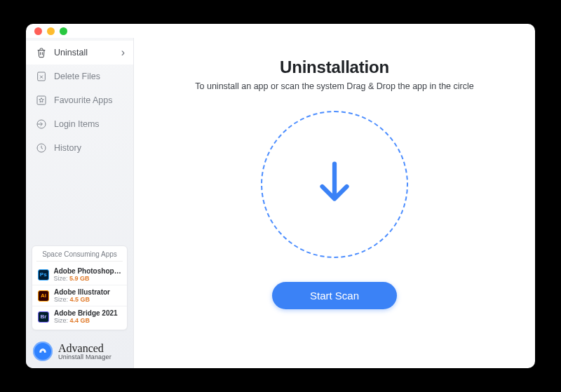 This screenshot has height=392, width=561. What do you see at coordinates (86, 320) in the screenshot?
I see `app-size: Size: 4.4 GB` at bounding box center [86, 320].